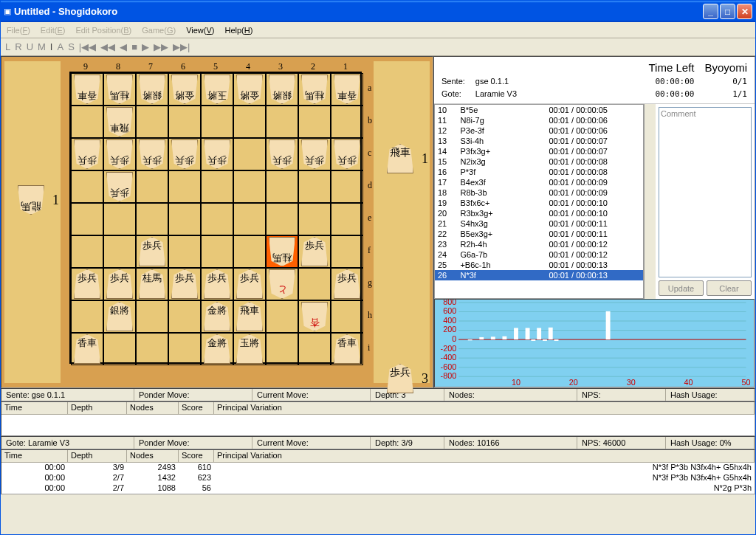 The image size is (756, 535). I want to click on move-row: 16P*3f00:01 / 00:00:08, so click(539, 172).